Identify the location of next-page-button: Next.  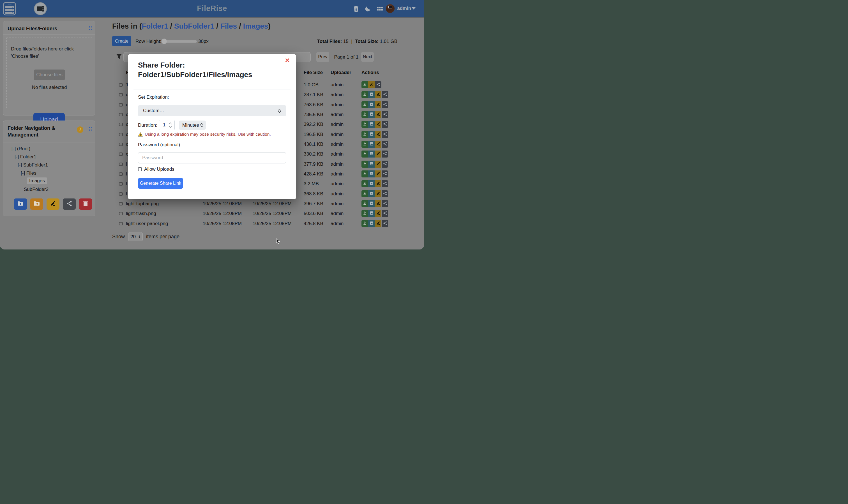
(368, 57).